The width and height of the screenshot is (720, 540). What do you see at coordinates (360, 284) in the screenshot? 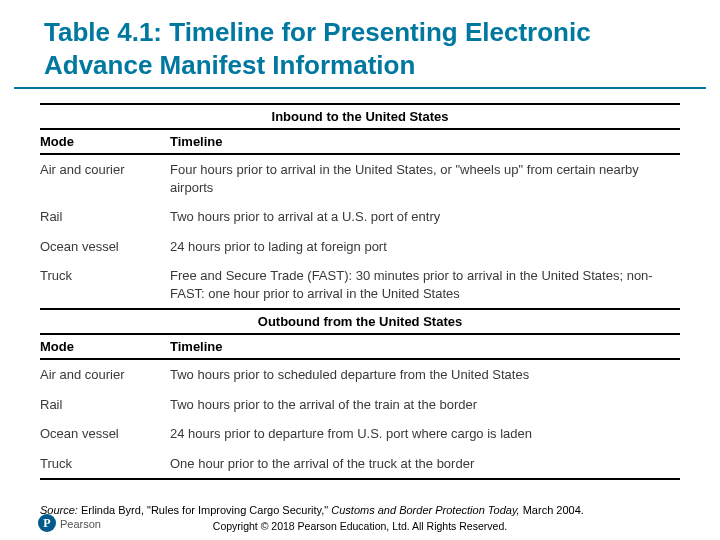
I see `table-row: Truck Free and Secure Trade (FAST): 30 m…` at bounding box center [360, 284].